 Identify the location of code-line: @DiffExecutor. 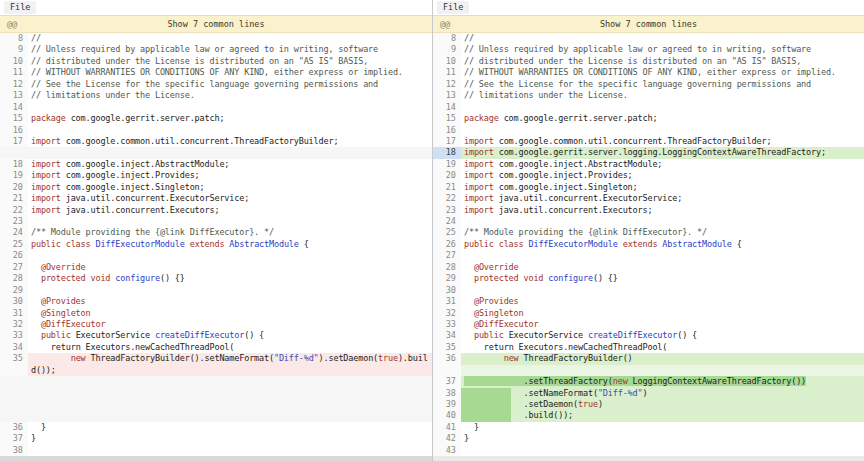
(662, 324).